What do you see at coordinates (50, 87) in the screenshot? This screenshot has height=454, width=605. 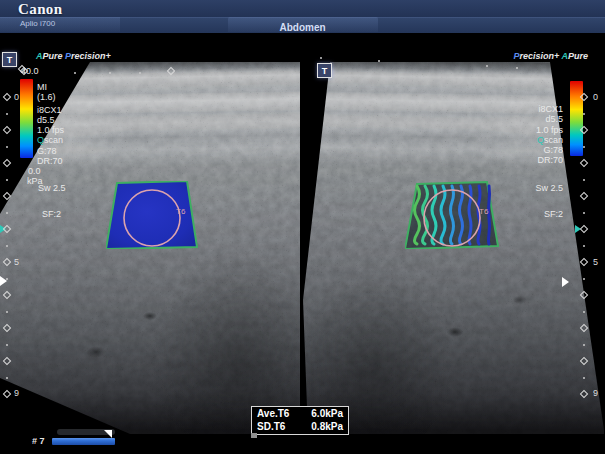 I see `mi-label: MI` at bounding box center [50, 87].